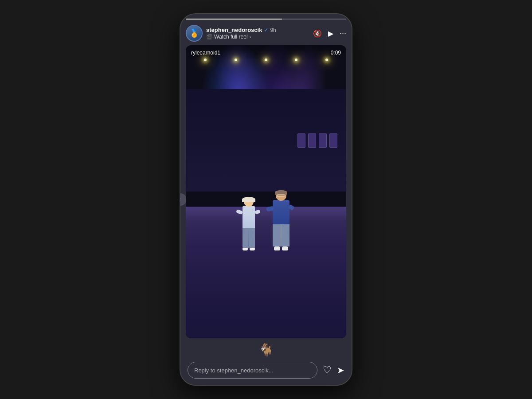 The height and width of the screenshot is (399, 532). I want to click on watch-reel-row: 🎬 Watch full reel ›, so click(260, 37).